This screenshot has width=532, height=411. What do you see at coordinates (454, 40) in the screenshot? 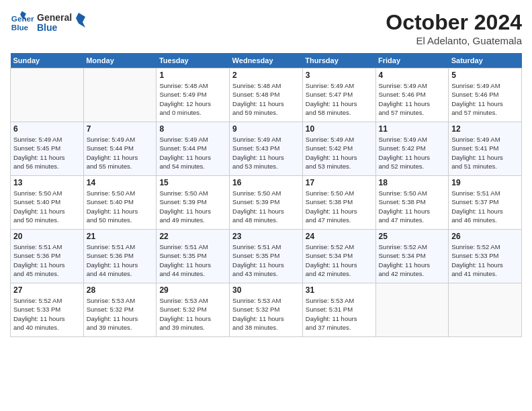
I see `location: El Adelanto, Guatemala` at bounding box center [454, 40].